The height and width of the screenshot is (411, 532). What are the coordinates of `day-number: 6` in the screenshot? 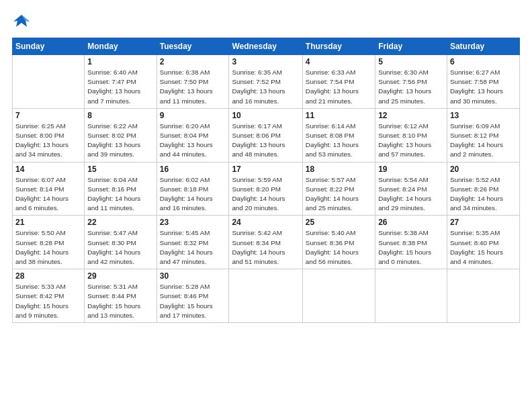 It's located at (484, 62).